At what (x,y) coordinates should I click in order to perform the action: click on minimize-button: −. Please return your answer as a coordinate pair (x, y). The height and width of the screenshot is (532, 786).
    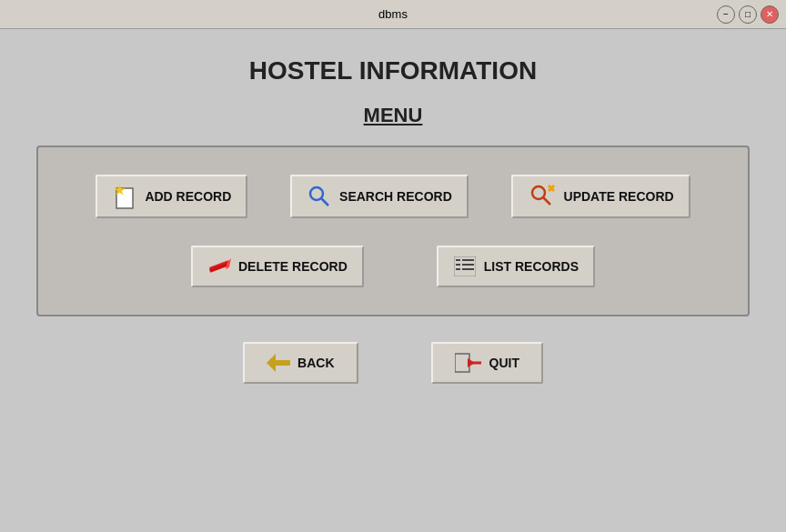
    Looking at the image, I should click on (726, 15).